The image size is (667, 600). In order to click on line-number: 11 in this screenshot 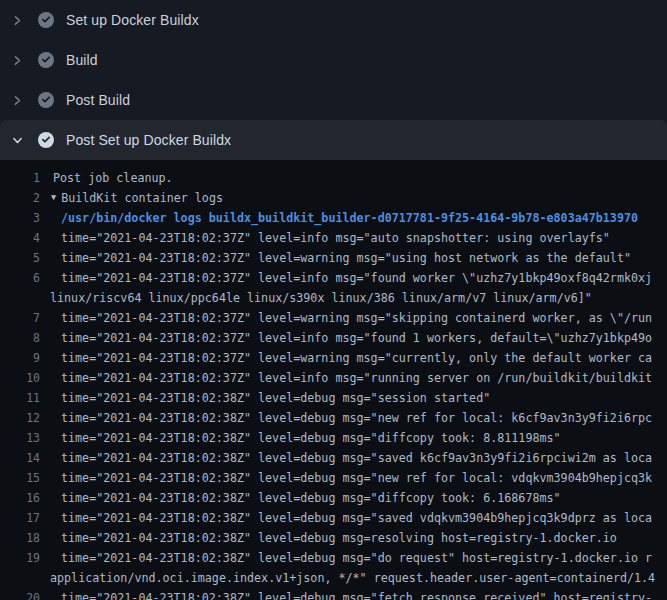, I will do `click(20, 398)`.